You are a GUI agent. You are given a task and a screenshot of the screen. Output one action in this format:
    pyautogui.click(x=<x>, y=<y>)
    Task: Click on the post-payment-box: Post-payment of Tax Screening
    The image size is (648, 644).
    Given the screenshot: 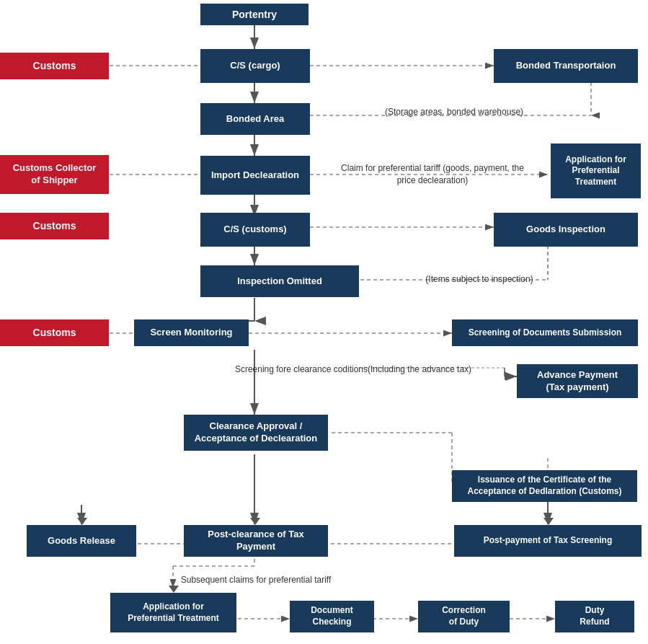 What is the action you would take?
    pyautogui.click(x=548, y=541)
    